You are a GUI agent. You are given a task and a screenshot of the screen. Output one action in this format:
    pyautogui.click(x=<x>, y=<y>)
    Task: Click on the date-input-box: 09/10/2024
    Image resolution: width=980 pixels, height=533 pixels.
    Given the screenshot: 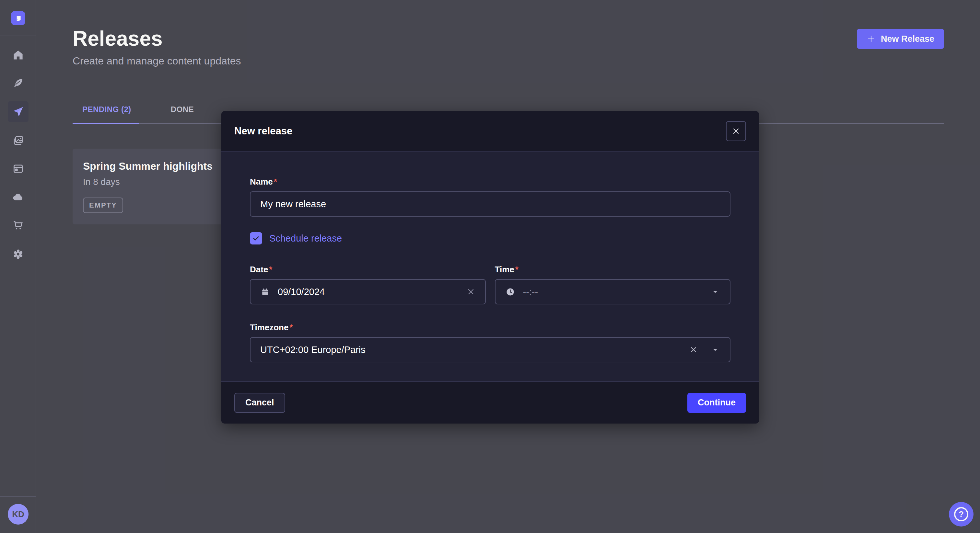 What is the action you would take?
    pyautogui.click(x=368, y=292)
    